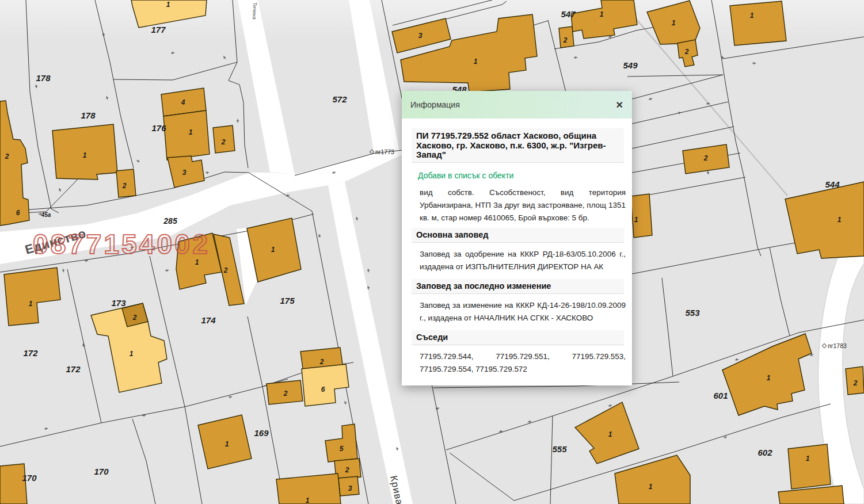 The width and height of the screenshot is (864, 504). What do you see at coordinates (765, 452) in the screenshot?
I see `svg-text: 602` at bounding box center [765, 452].